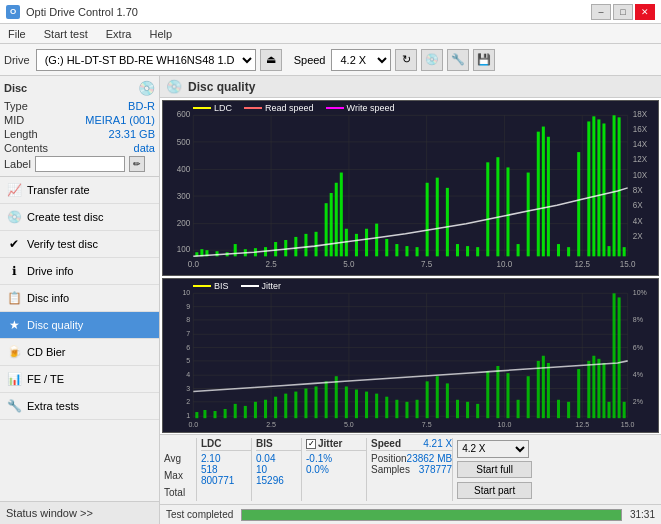  I want to click on speed-select: 4.2 X, so click(361, 60).